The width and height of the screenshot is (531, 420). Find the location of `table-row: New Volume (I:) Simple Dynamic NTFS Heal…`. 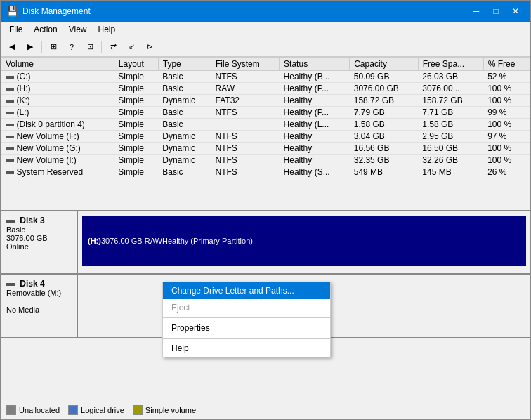

table-row: New Volume (I:) Simple Dynamic NTFS Heal… is located at coordinates (266, 160).